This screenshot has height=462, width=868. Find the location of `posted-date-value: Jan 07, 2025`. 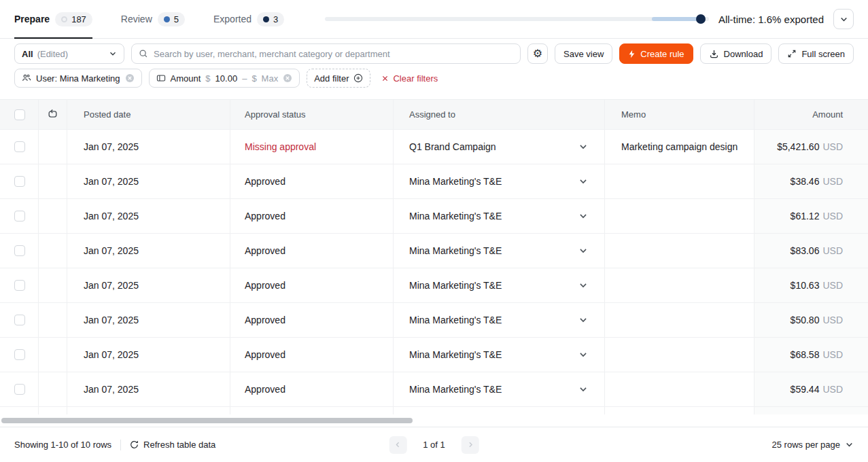

posted-date-value: Jan 07, 2025 is located at coordinates (111, 251).